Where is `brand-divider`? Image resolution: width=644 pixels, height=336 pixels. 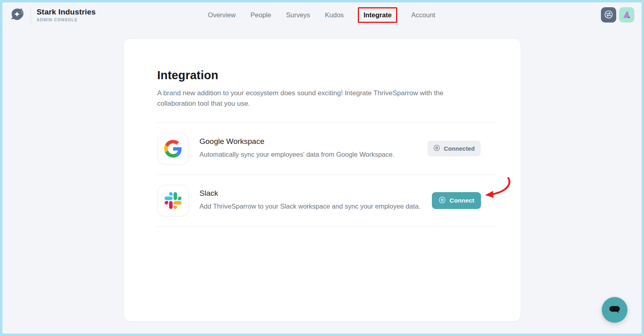
brand-divider is located at coordinates (31, 15).